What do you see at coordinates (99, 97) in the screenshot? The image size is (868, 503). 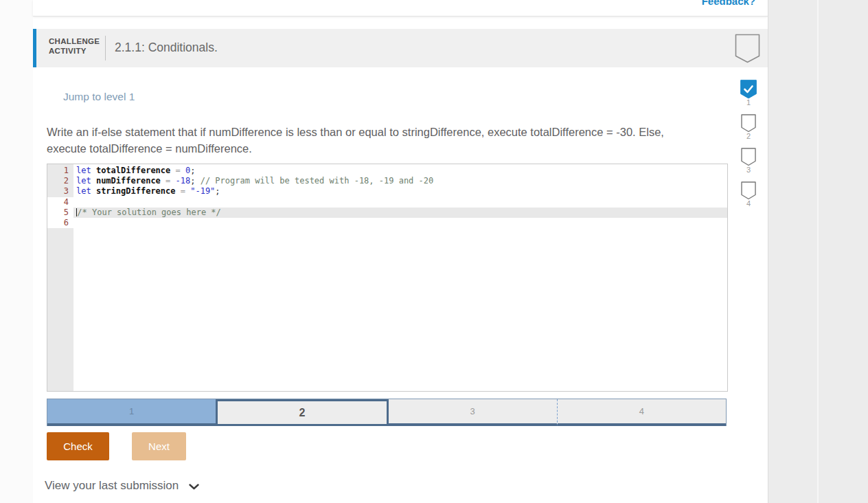 I see `jump-to-level-link: Jump to level 1` at bounding box center [99, 97].